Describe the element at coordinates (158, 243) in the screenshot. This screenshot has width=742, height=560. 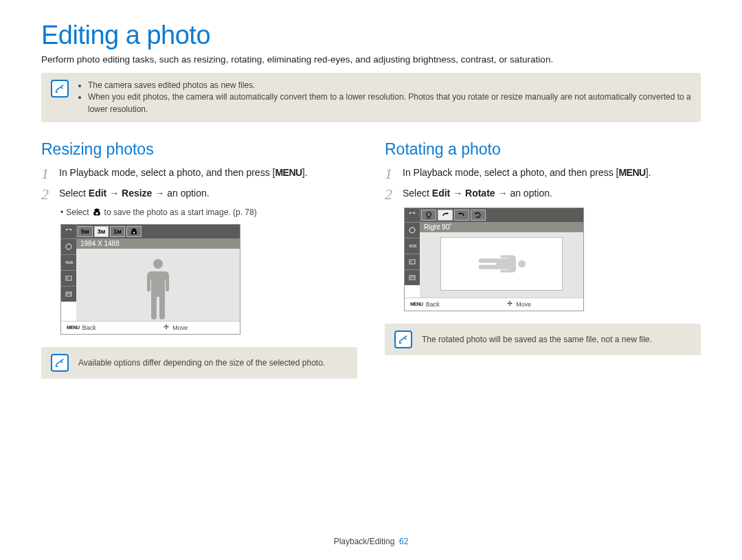
I see `dimensions-label: 1984 X 1488` at that location.